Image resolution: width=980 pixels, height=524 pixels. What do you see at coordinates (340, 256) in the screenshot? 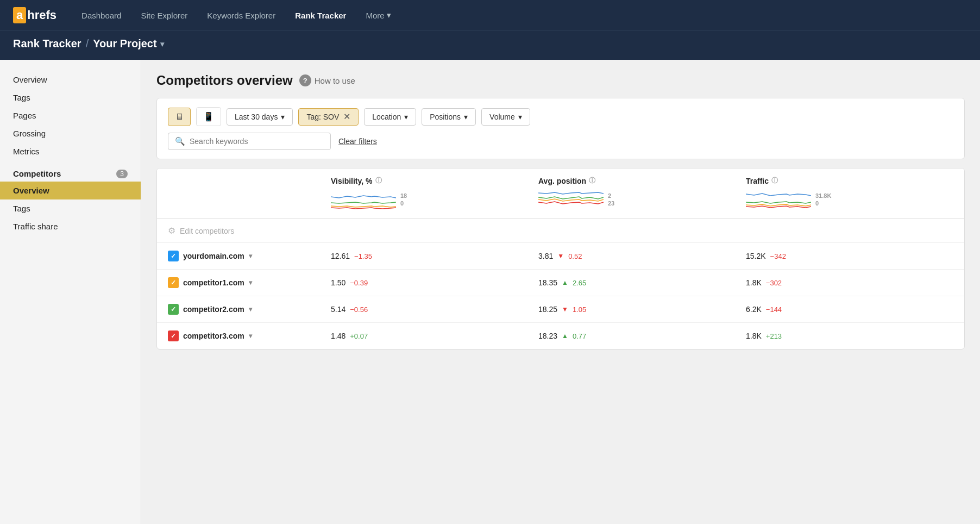
I see `visibility-value-0: 12.61` at bounding box center [340, 256].